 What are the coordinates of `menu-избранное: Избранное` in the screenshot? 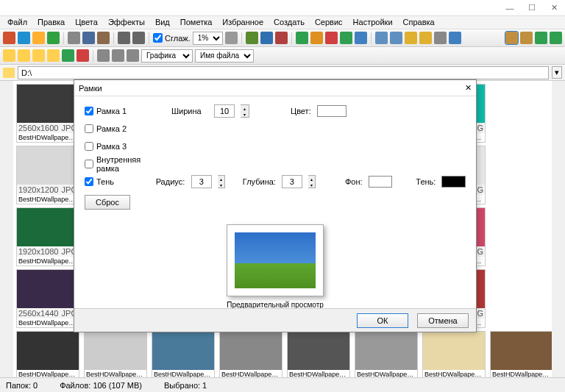 It's located at (243, 22).